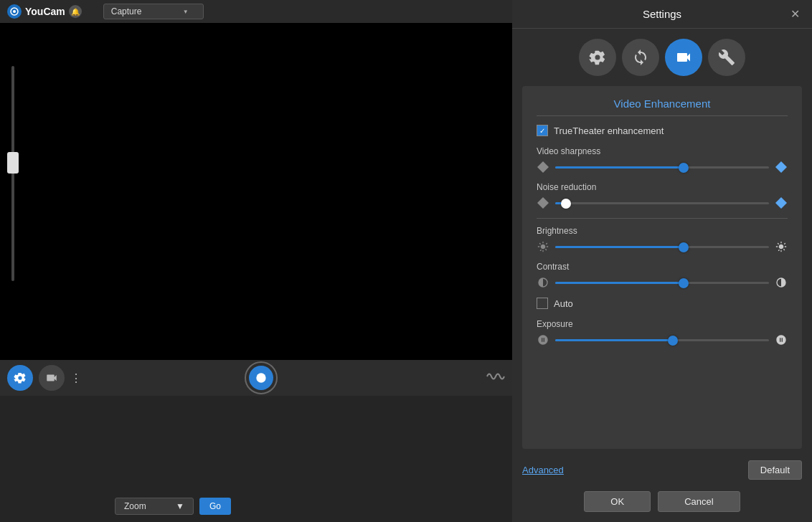 The width and height of the screenshot is (812, 522). What do you see at coordinates (617, 502) in the screenshot?
I see `ok-button: OK` at bounding box center [617, 502].